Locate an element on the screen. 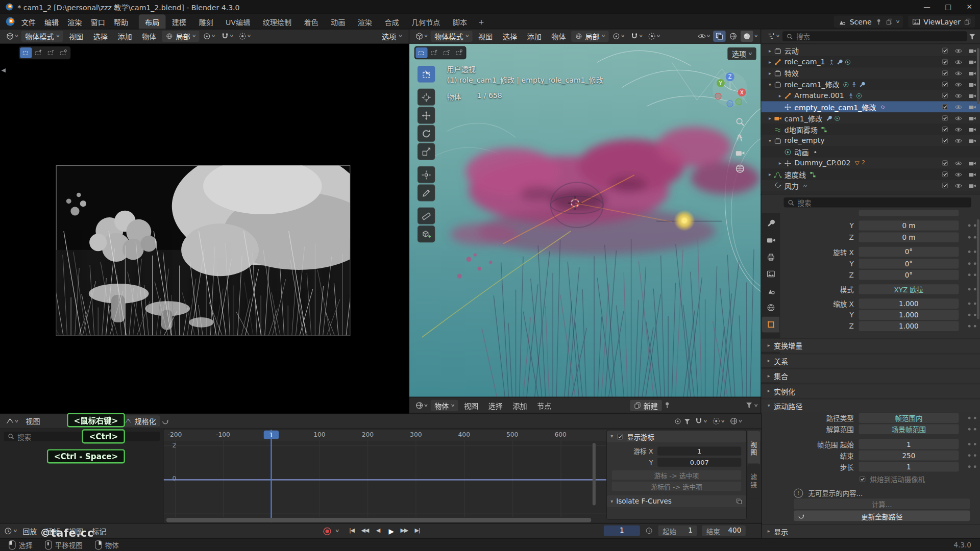 The image size is (980, 551). workspace-tab: 渲染 is located at coordinates (365, 21).